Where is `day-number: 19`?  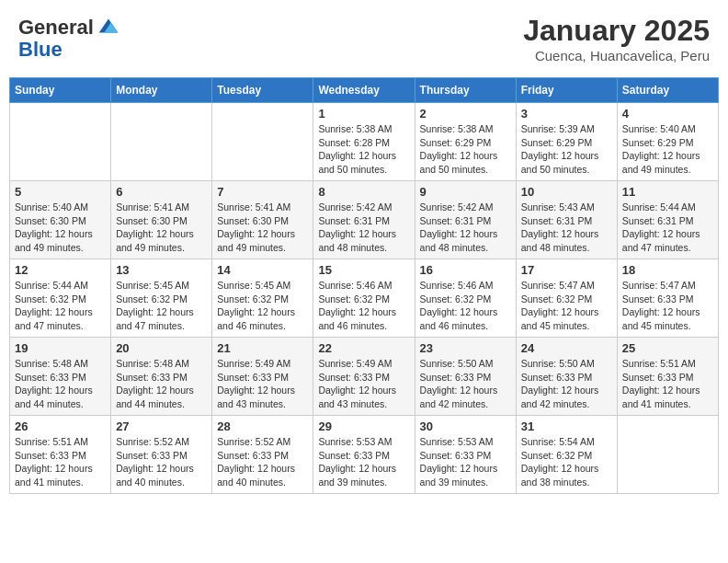
day-number: 19 is located at coordinates (61, 348).